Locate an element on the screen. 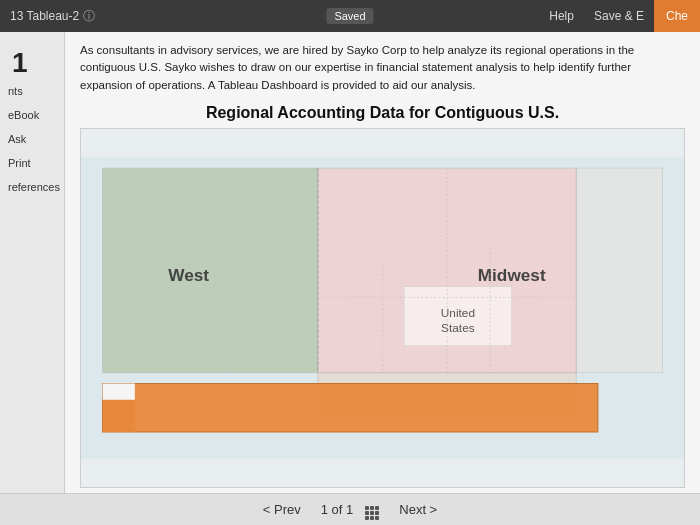 The height and width of the screenshot is (525, 700). page-info: 1 of 1 is located at coordinates (338, 510).